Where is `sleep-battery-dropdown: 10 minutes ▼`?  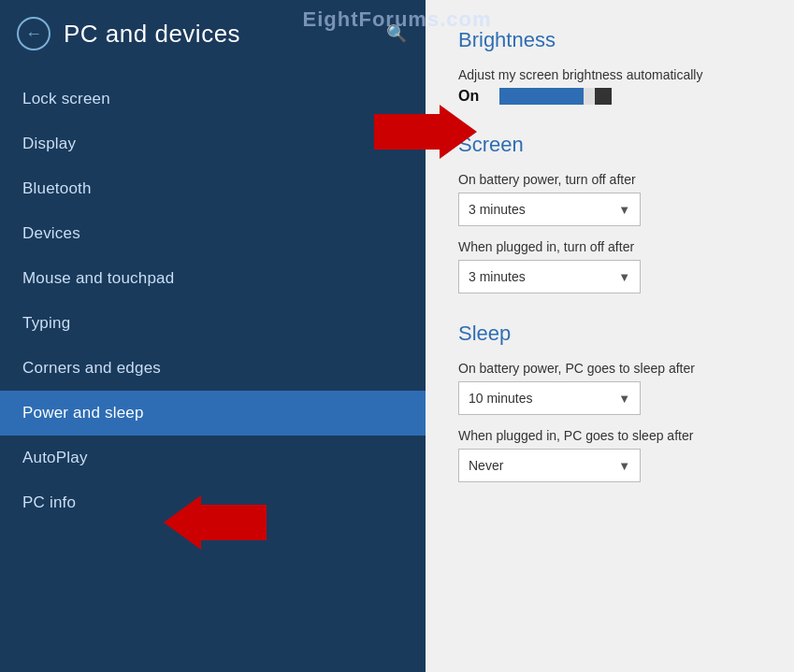 sleep-battery-dropdown: 10 minutes ▼ is located at coordinates (550, 398).